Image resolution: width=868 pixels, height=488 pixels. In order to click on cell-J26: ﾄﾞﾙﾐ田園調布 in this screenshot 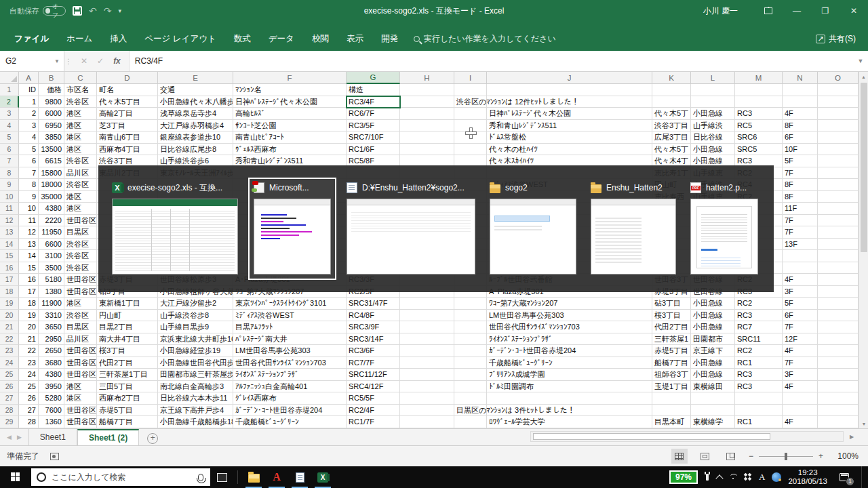, I will do `click(570, 387)`.